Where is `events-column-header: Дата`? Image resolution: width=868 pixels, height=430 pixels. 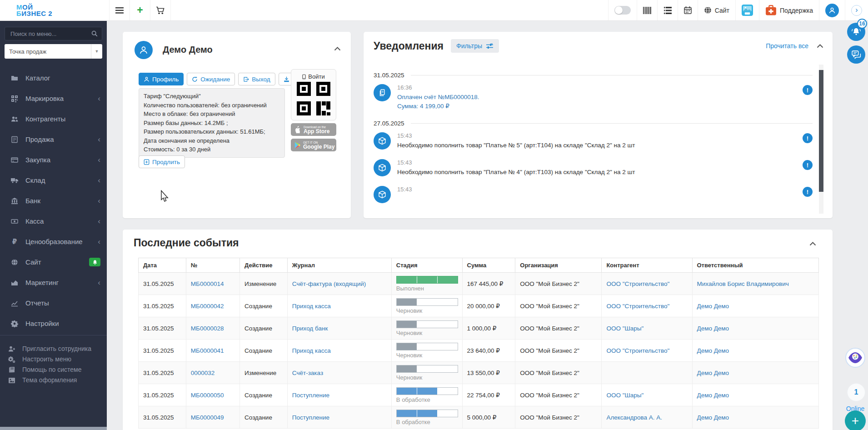
events-column-header: Дата is located at coordinates (163, 265).